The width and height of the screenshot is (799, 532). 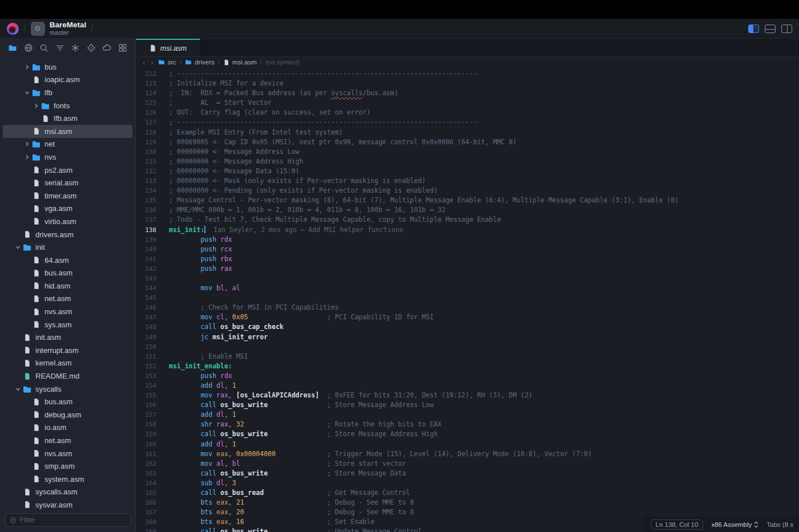 What do you see at coordinates (67, 260) in the screenshot?
I see `tree-item-64-asm: 64.asm` at bounding box center [67, 260].